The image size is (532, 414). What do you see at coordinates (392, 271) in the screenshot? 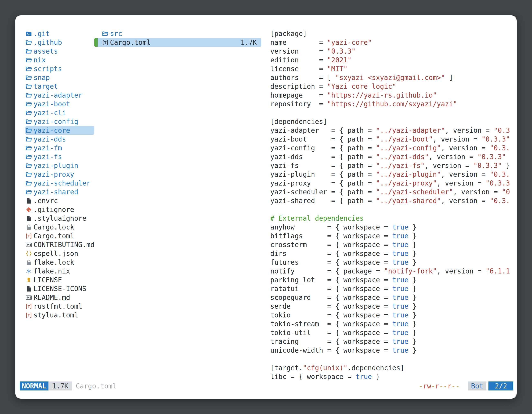
I see `preview-line: notify = { package = "notify-fork", vers…` at bounding box center [392, 271].